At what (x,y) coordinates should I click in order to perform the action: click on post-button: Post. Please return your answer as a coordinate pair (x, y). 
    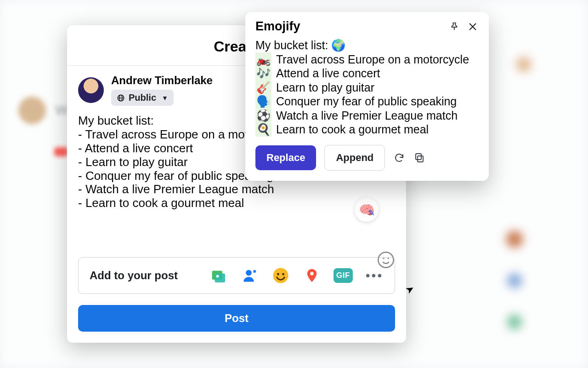
    Looking at the image, I should click on (237, 318).